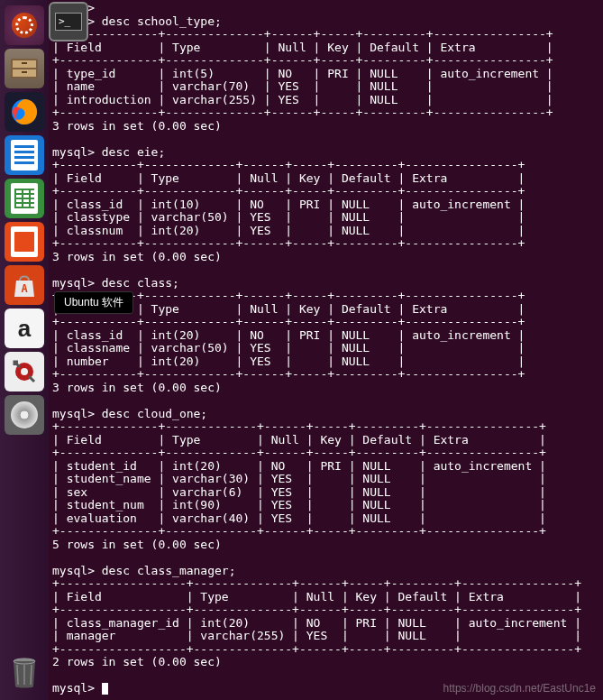 Image resolution: width=603 pixels, height=700 pixels. I want to click on firefox-logo-icon, so click(24, 112).